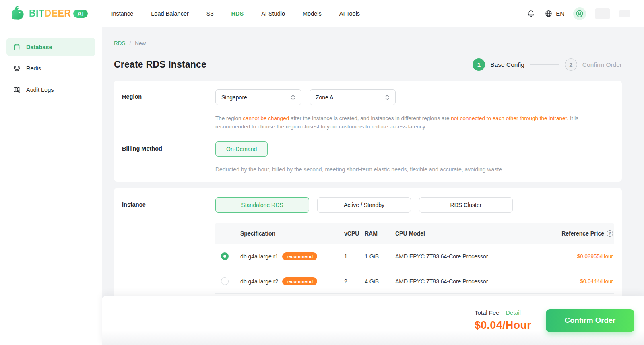 The image size is (644, 345). I want to click on price-value: $0.02955/Hour, so click(576, 256).